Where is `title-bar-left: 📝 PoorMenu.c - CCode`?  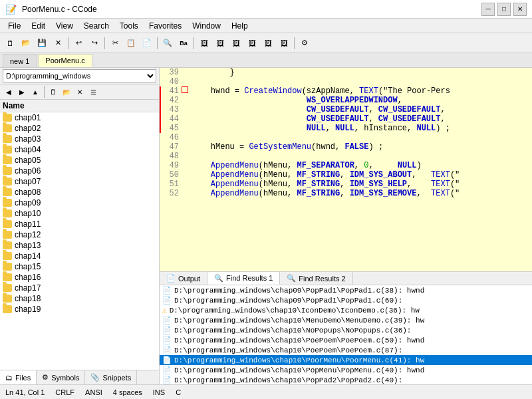 title-bar-left: 📝 PoorMenu.c - CCode is located at coordinates (51, 9).